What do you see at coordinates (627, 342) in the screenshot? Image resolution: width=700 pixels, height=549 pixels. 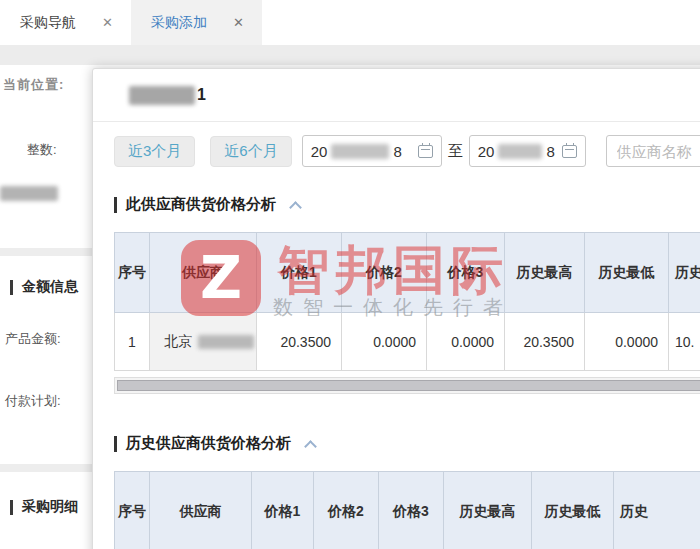 I see `cell-hist-low: 0.0000` at bounding box center [627, 342].